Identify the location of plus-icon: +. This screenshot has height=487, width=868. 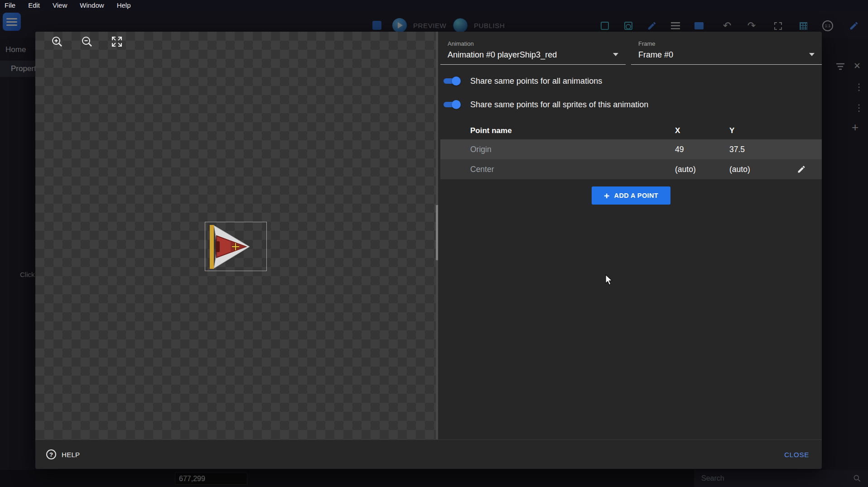
(607, 196).